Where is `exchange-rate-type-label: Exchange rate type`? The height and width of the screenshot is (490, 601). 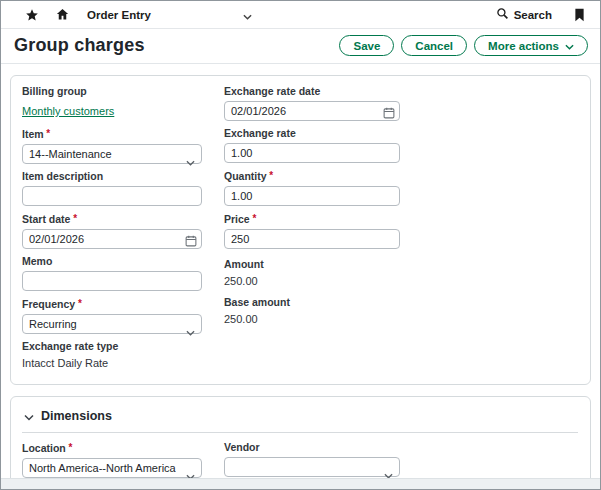
exchange-rate-type-label: Exchange rate type is located at coordinates (112, 346).